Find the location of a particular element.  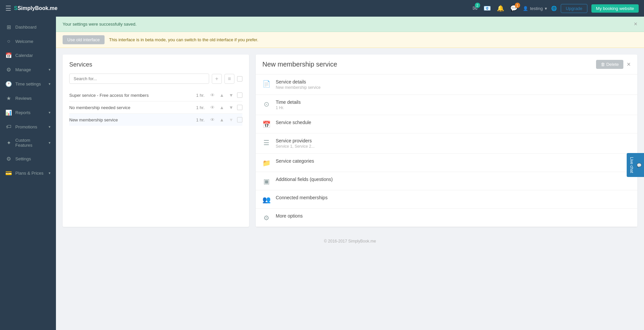

membership-item-time-details: ⊙ Time details 1 Hr. is located at coordinates (447, 105).